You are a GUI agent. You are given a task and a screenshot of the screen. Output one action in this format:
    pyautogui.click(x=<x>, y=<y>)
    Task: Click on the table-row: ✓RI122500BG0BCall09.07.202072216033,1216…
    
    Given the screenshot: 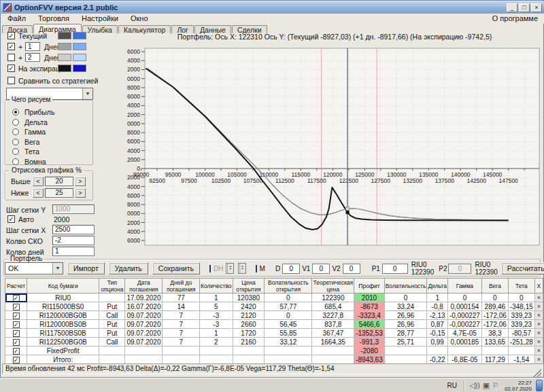 What is the action you would take?
    pyautogui.click(x=275, y=342)
    